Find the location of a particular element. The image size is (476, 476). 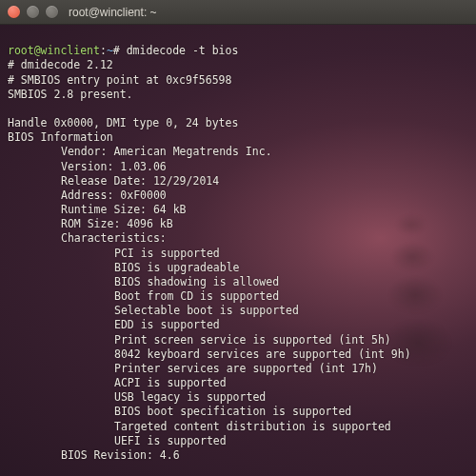

out-line: Release Date: 12/29/2014 is located at coordinates (113, 181).